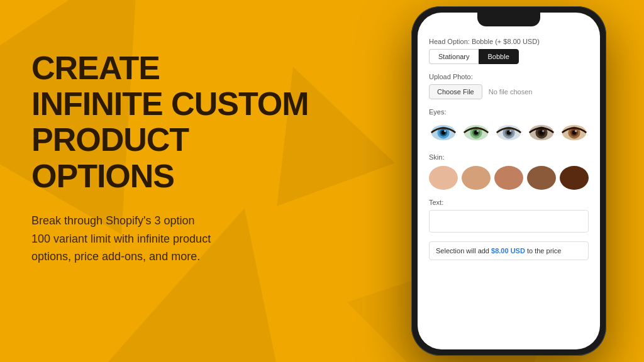 Image resolution: width=644 pixels, height=362 pixels. Describe the element at coordinates (464, 251) in the screenshot. I see `price-notice-prefix: Selection will add` at that location.